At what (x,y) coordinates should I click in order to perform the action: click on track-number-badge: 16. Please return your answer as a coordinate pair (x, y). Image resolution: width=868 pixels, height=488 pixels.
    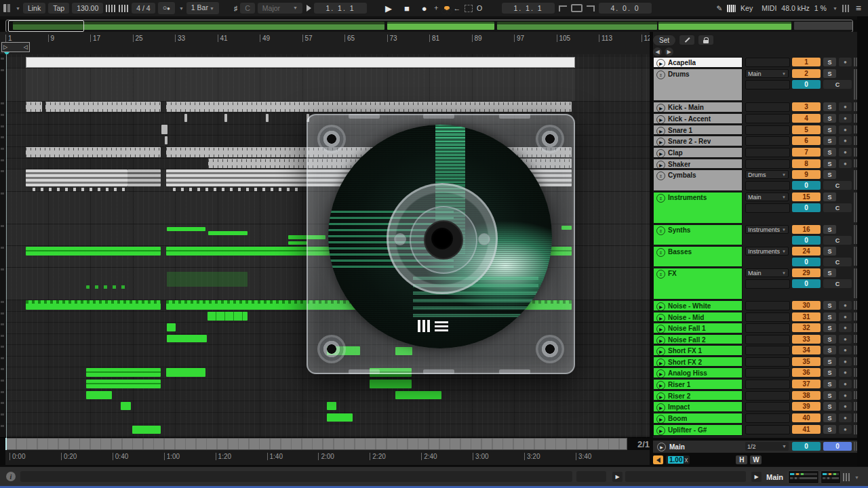
    Looking at the image, I should click on (806, 229).